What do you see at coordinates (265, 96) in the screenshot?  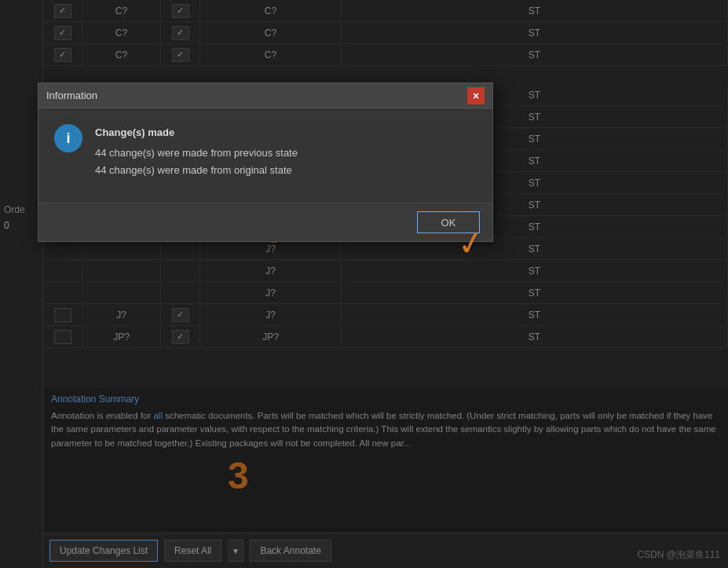 I see `dialog-titlebar: Information ×` at bounding box center [265, 96].